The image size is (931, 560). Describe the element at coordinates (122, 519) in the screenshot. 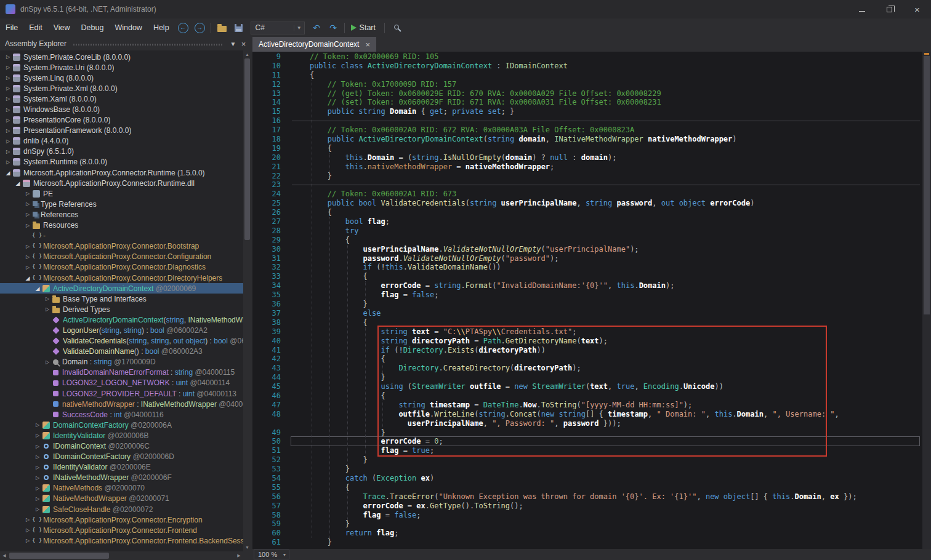

I see `tree-item: ▷Microsoft.ApplicationProxy.Connector.En…` at that location.